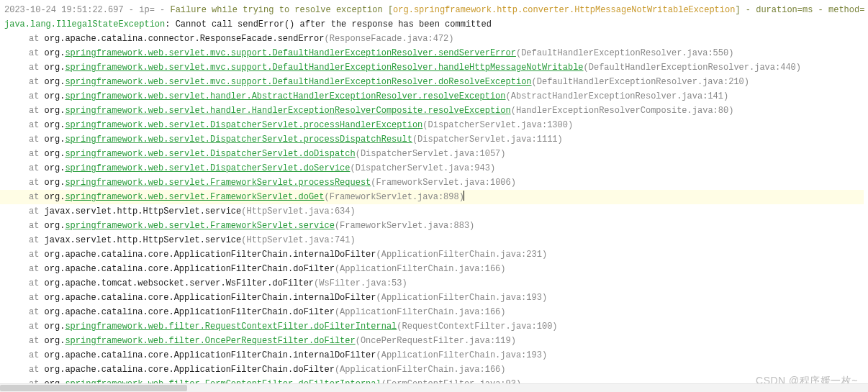  Describe the element at coordinates (623, 111) in the screenshot. I see `stack-frame-location: (HandlerExceptionResolverComposite.java:…` at that location.